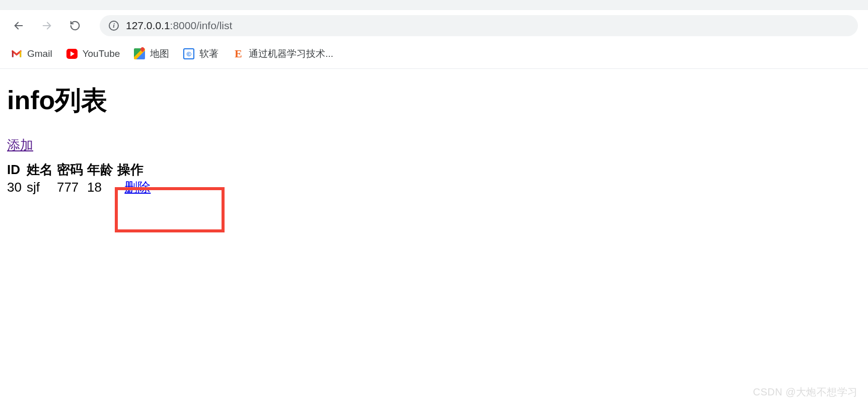 The width and height of the screenshot is (868, 408). What do you see at coordinates (189, 54) in the screenshot?
I see `copyright-icon: ©` at bounding box center [189, 54].